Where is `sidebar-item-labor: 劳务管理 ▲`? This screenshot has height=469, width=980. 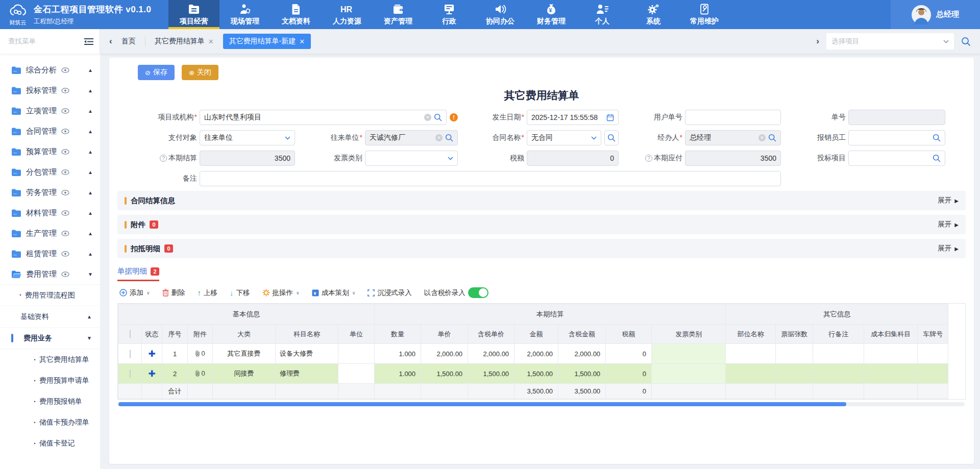 sidebar-item-labor: 劳务管理 ▲ is located at coordinates (50, 192).